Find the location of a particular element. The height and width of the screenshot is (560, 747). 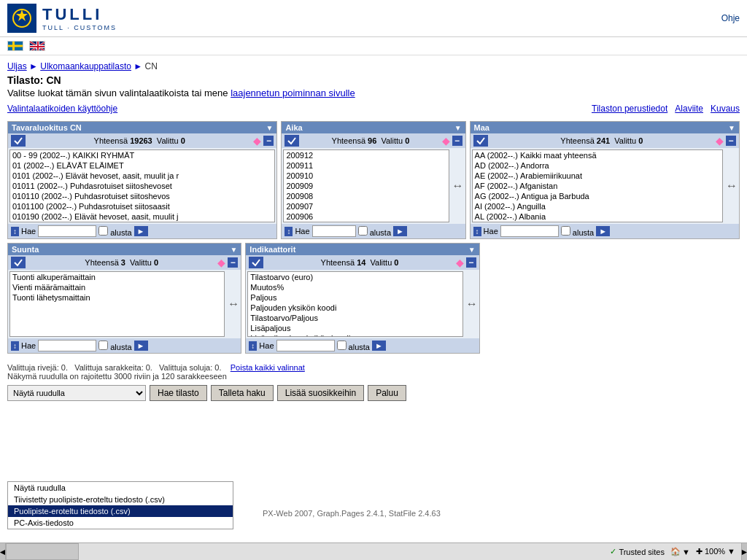

aika-diamond: ◆ is located at coordinates (446, 141).